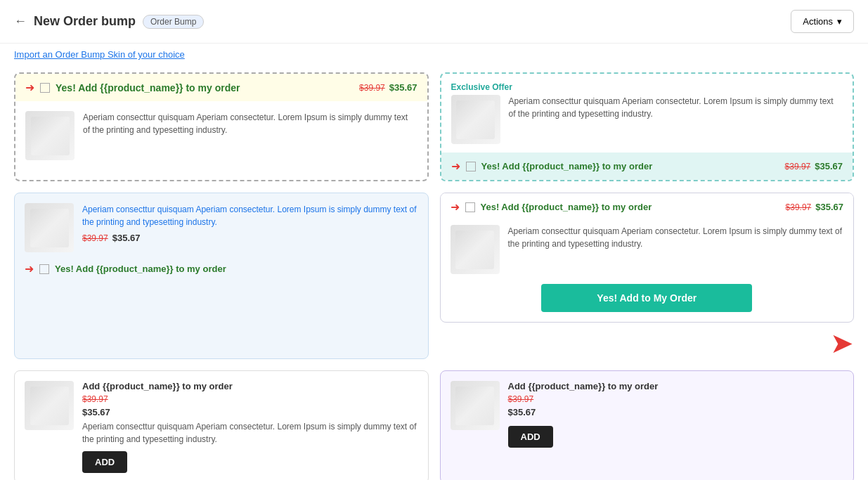  I want to click on add-button-right: ADD, so click(531, 437).